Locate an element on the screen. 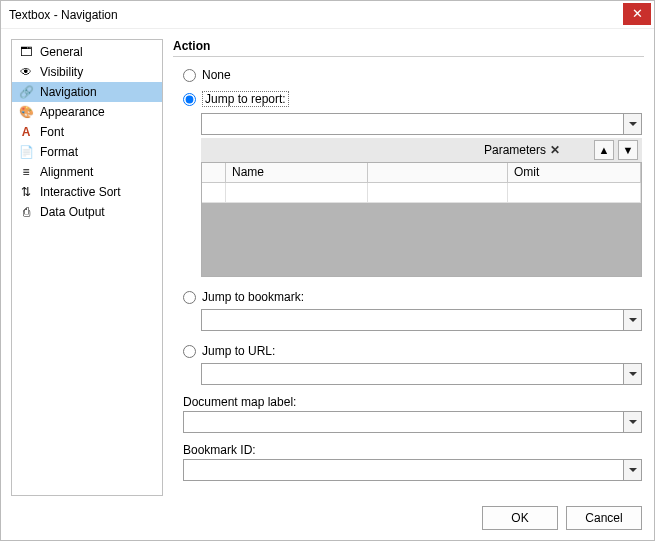  parameters-grid: Name Omit is located at coordinates (422, 220).